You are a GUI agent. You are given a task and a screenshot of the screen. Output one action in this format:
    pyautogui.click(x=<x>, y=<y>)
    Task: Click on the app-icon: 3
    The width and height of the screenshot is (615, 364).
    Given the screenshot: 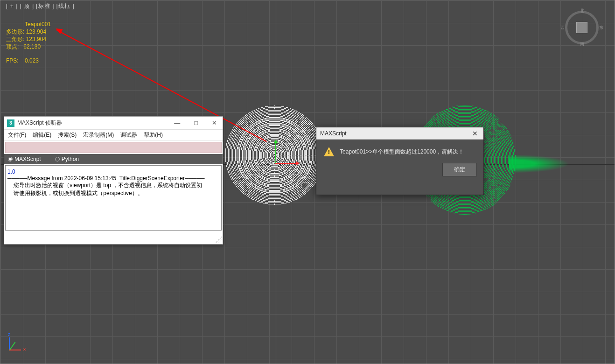 What is the action you would take?
    pyautogui.click(x=11, y=123)
    